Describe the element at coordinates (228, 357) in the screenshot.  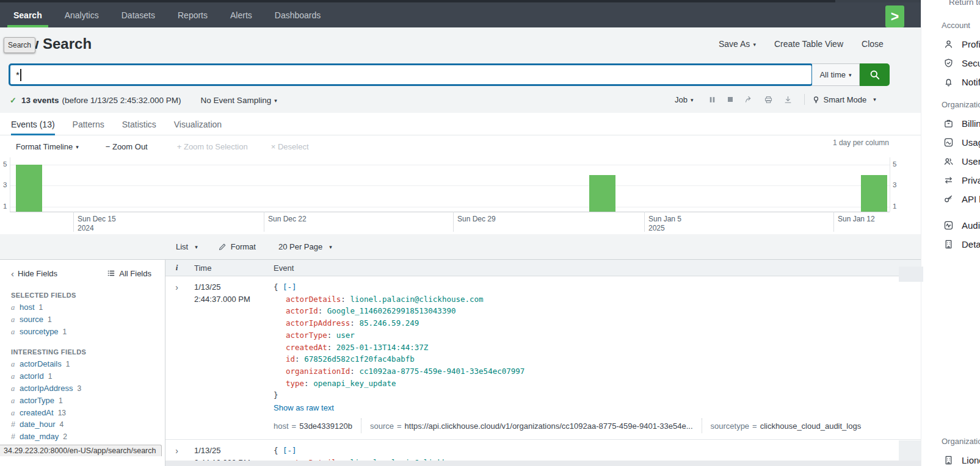
I see `event-time: 1/13/252:44:37.000 PM` at that location.